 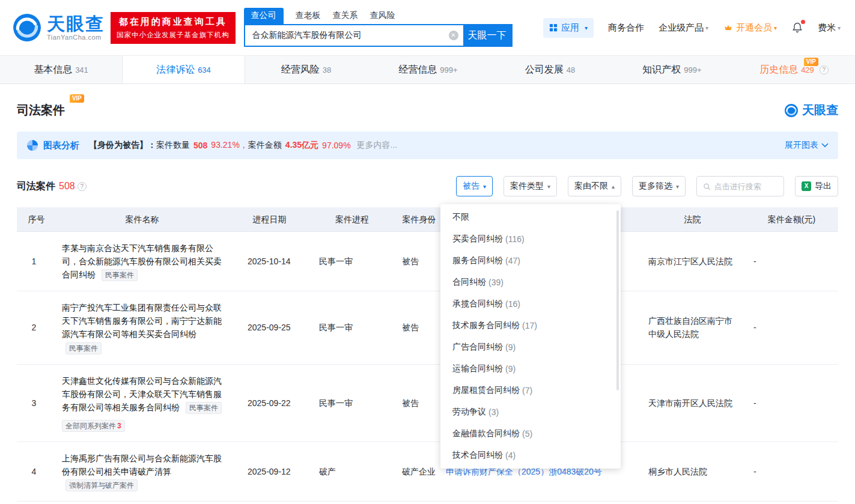 What do you see at coordinates (142, 321) in the screenshot?
I see `case-name-link: 南宁产投汽车工业集团有限责任公司与众联天下汽车销售服务有限公司，南宁宁达新能源汽…` at bounding box center [142, 321].